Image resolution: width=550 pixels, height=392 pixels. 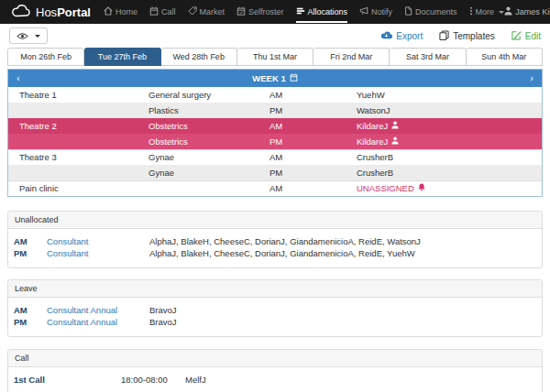 I want to click on tab-thu-1st-mar: Thu 1st Mar, so click(x=275, y=57).